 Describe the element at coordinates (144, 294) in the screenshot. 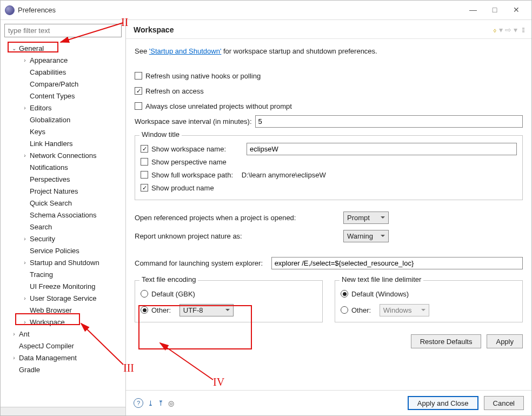

I see `encoding-default-radio` at that location.